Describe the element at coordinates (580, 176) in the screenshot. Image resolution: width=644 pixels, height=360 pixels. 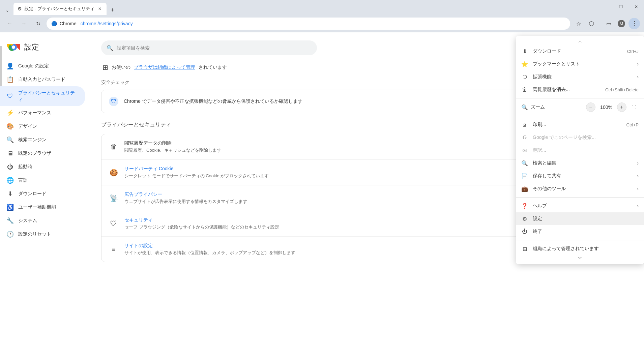
I see `menu-item-save-share: 📄 保存して共有 ›` at that location.